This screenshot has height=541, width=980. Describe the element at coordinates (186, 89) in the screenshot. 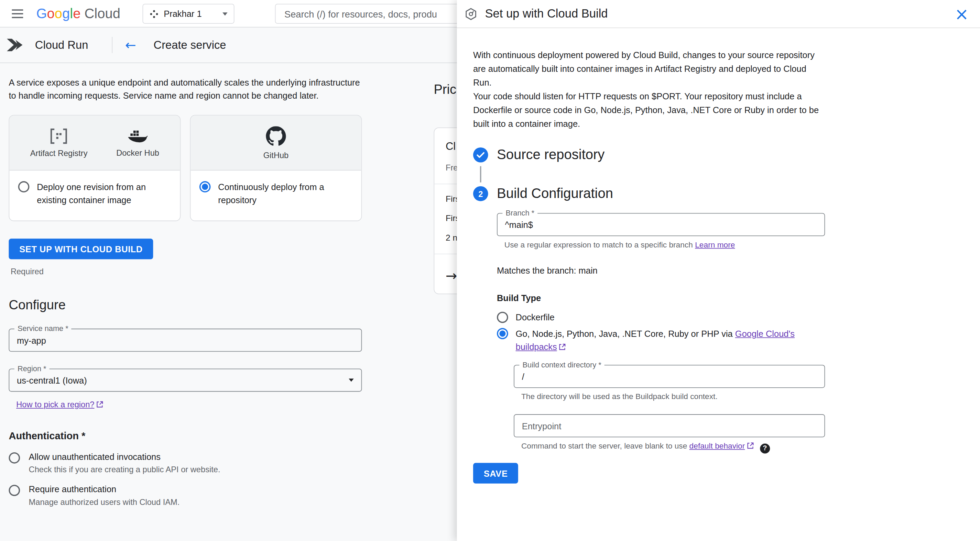

I see `intro-text: A service exposes a unique endpoint and …` at that location.